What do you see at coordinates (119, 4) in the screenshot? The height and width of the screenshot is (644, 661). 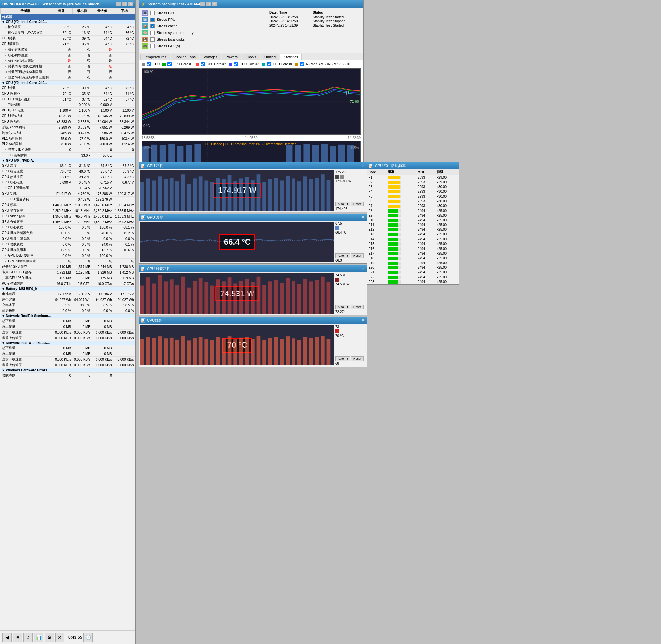 I see `hwinfo-minimize-btn: —` at bounding box center [119, 4].